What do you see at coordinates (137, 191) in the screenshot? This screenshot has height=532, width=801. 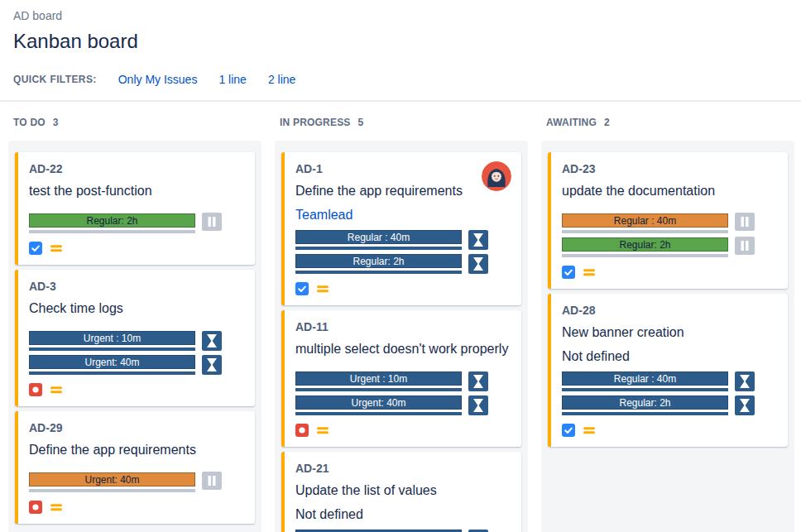 I see `issue-summary: test the post-function` at bounding box center [137, 191].